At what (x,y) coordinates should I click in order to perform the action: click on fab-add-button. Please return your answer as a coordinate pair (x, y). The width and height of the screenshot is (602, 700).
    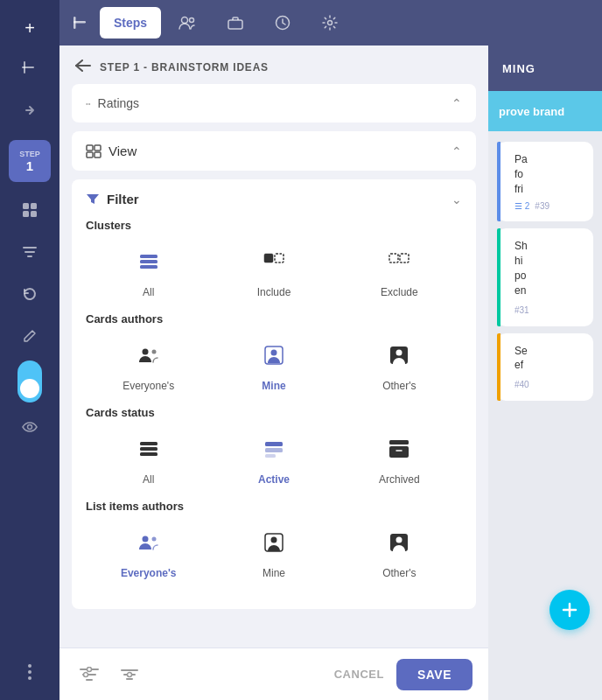
    Looking at the image, I should click on (570, 610).